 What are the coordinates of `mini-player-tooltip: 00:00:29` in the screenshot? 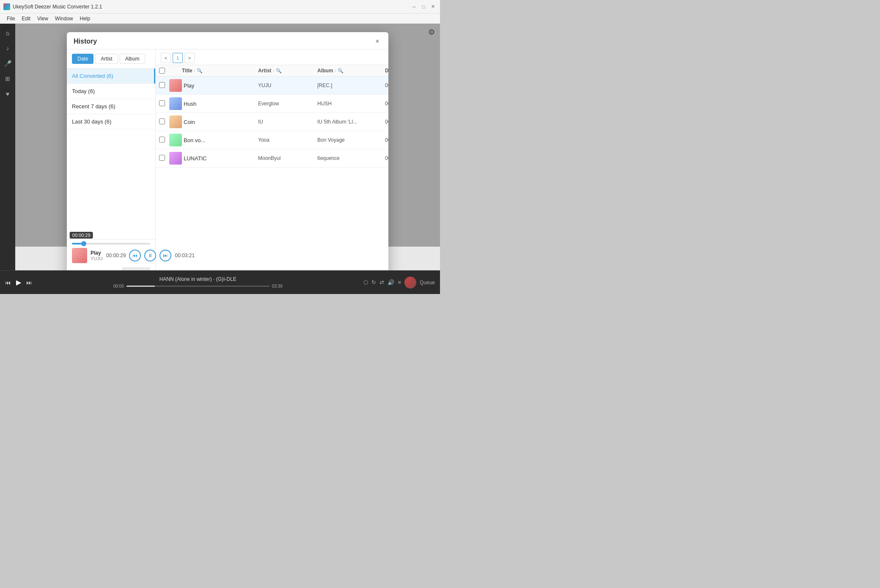 It's located at (81, 235).